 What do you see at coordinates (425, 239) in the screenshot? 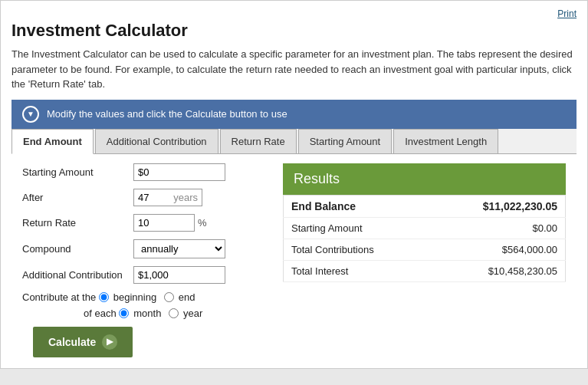
I see `results-table: End Balance$11,022,230.05Starting Amount…` at bounding box center [425, 239].